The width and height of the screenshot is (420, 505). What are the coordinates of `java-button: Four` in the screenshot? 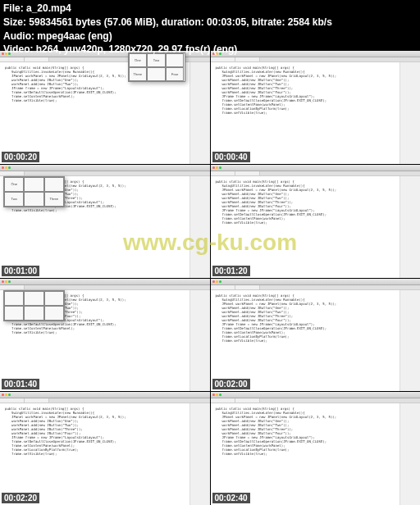 It's located at (176, 74).